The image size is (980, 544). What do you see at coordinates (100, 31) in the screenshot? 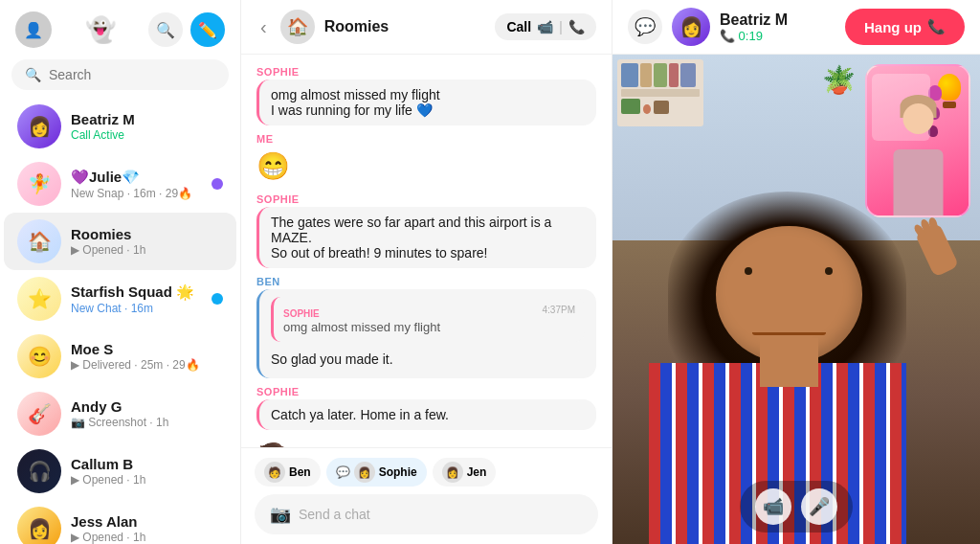
I see `snapchat-logo: 👻` at bounding box center [100, 31].